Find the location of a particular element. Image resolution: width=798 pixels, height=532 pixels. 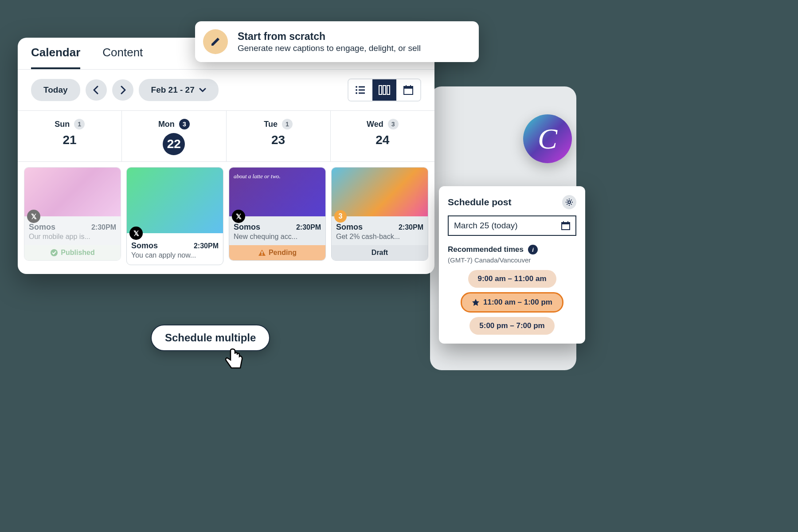

time-slot-featured: 11:00 am – 1:00 pm is located at coordinates (512, 302).